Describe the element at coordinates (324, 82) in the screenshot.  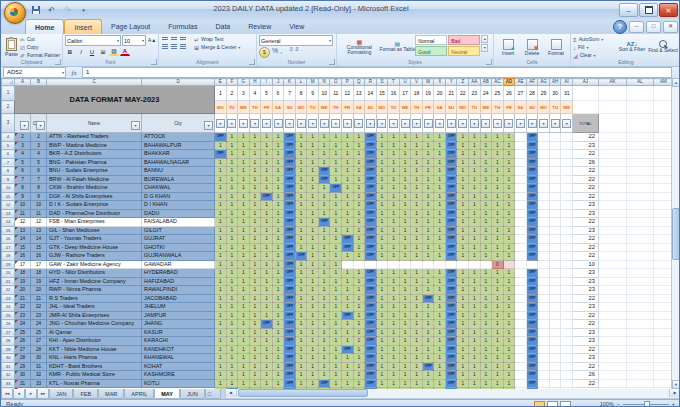
I see `column-header-N: N` at that location.